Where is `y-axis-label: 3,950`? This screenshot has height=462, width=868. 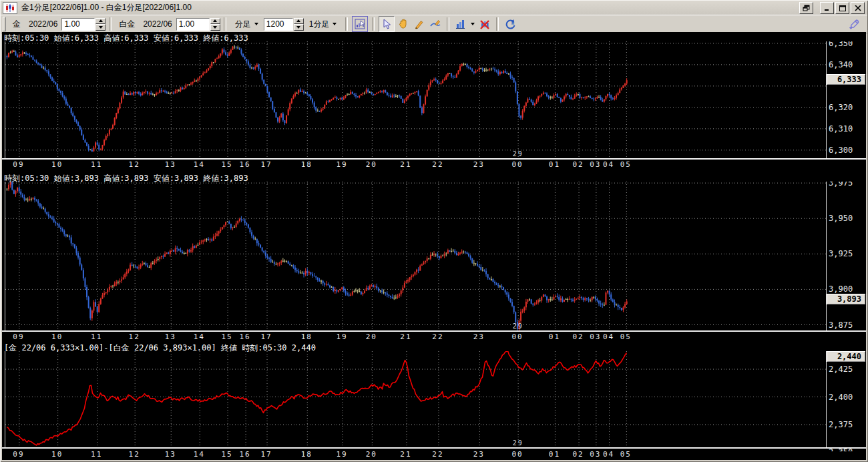
y-axis-label: 3,950 is located at coordinates (841, 218).